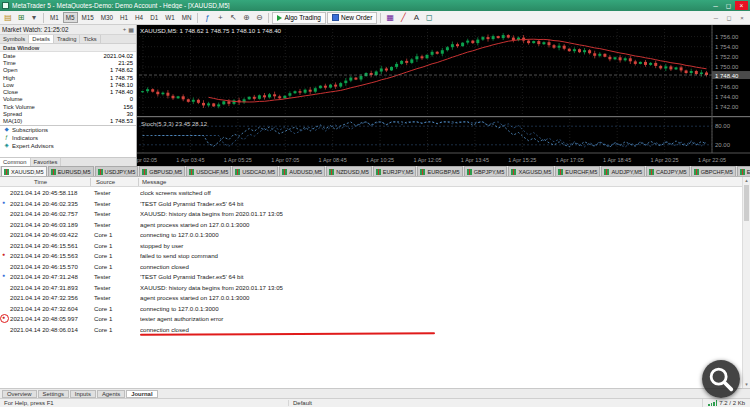  Describe the element at coordinates (349, 171) in the screenshot. I see `chart-tab-nzdusd-m5: NZDUSD,M5` at that location.